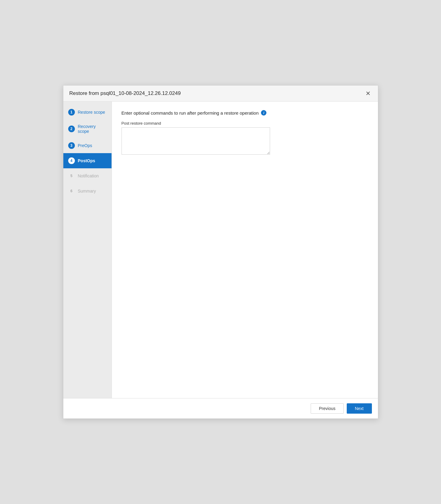 Image resolution: width=441 pixels, height=504 pixels. I want to click on sidebar-item-postops: 4 PostOps, so click(87, 161).